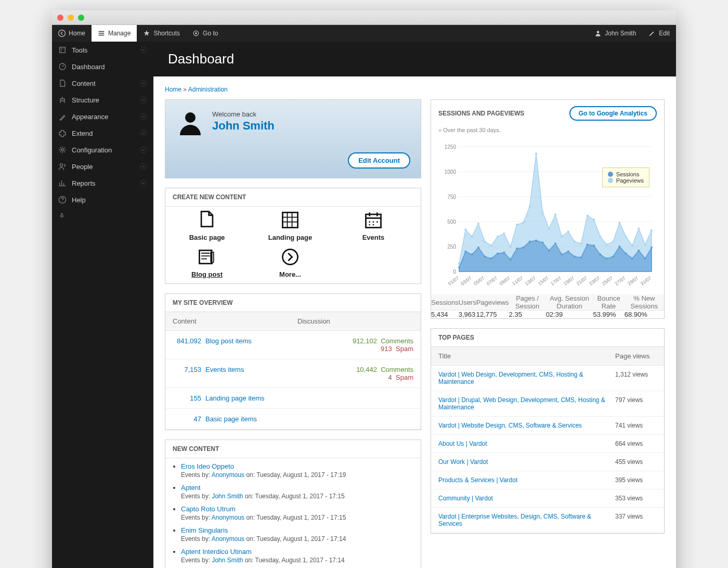  Describe the element at coordinates (225, 373) in the screenshot. I see `overview-link: Events items` at that location.